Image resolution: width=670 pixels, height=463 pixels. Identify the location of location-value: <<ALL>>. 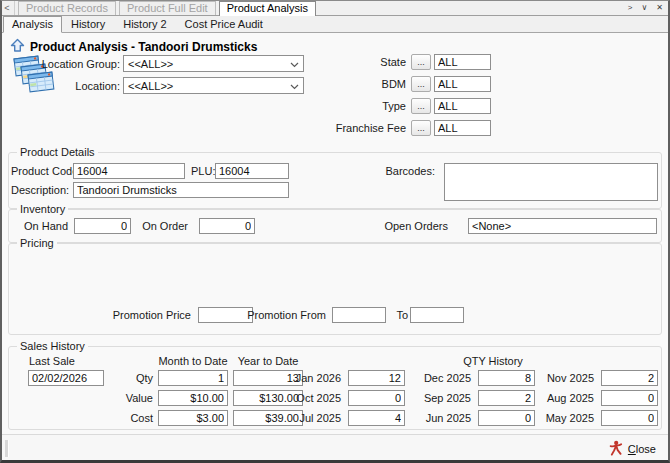
(150, 86).